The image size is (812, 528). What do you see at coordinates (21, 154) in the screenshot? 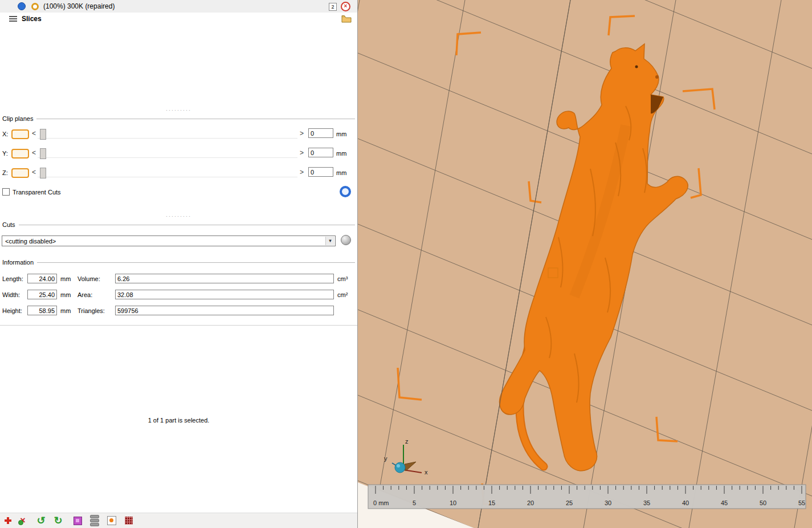
I see `clip-y-plane-button` at bounding box center [21, 154].